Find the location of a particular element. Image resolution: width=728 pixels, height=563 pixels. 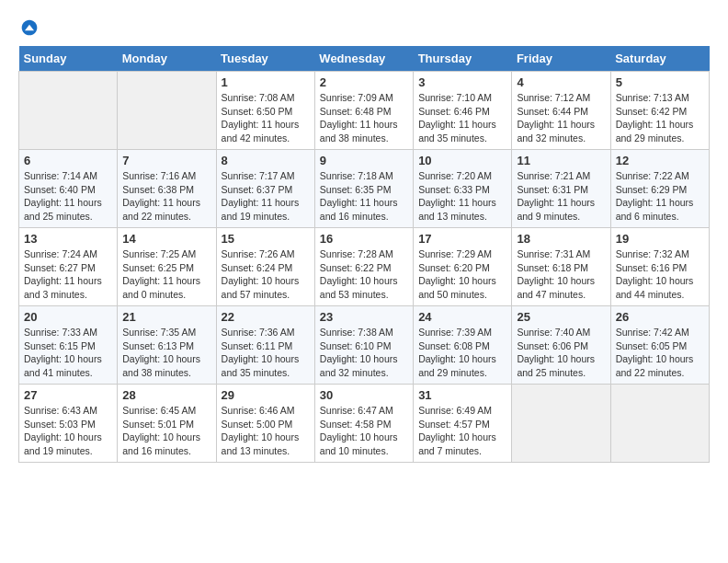

calendar-cell: 20Sunrise: 7:33 AMSunset: 6:15 PMDayligh… is located at coordinates (68, 346).